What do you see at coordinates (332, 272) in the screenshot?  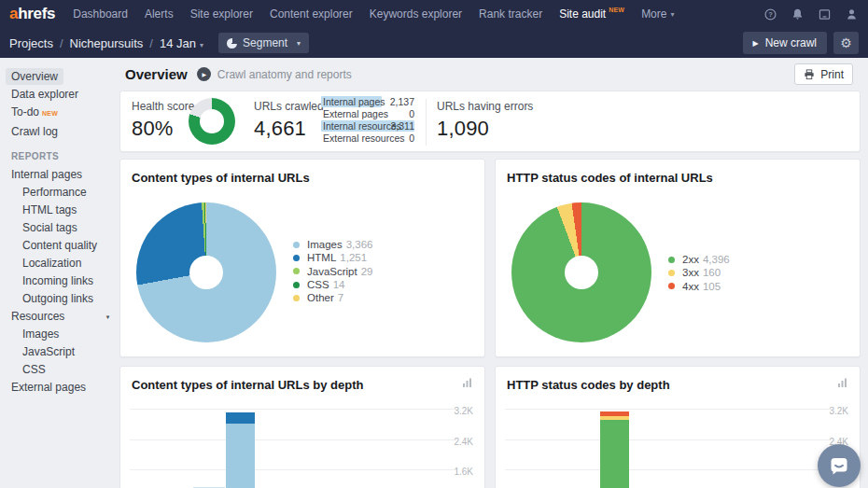 I see `legend-label: JavaScript` at bounding box center [332, 272].